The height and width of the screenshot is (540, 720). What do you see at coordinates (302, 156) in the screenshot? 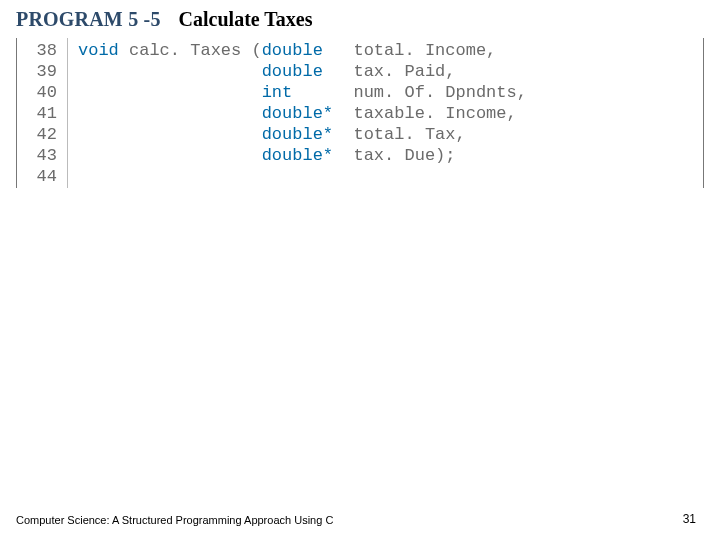
I see `code-line: double* tax. Due);` at bounding box center [302, 156].